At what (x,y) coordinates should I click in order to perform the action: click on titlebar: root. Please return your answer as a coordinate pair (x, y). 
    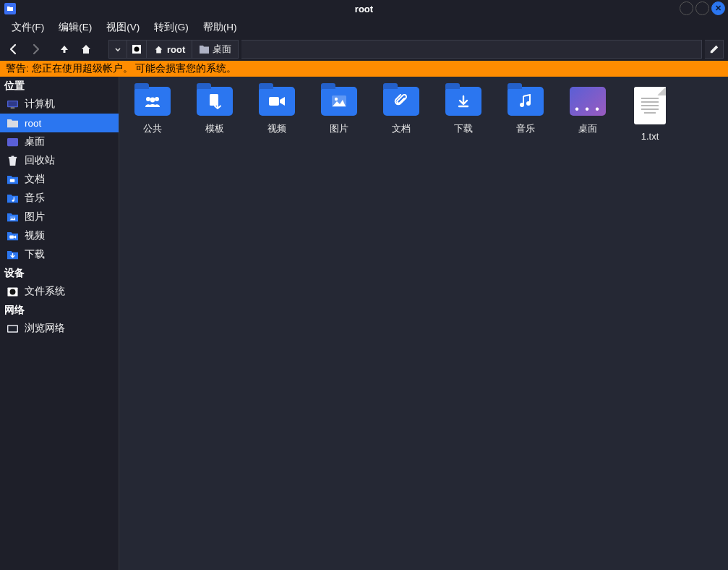
    Looking at the image, I should click on (364, 9).